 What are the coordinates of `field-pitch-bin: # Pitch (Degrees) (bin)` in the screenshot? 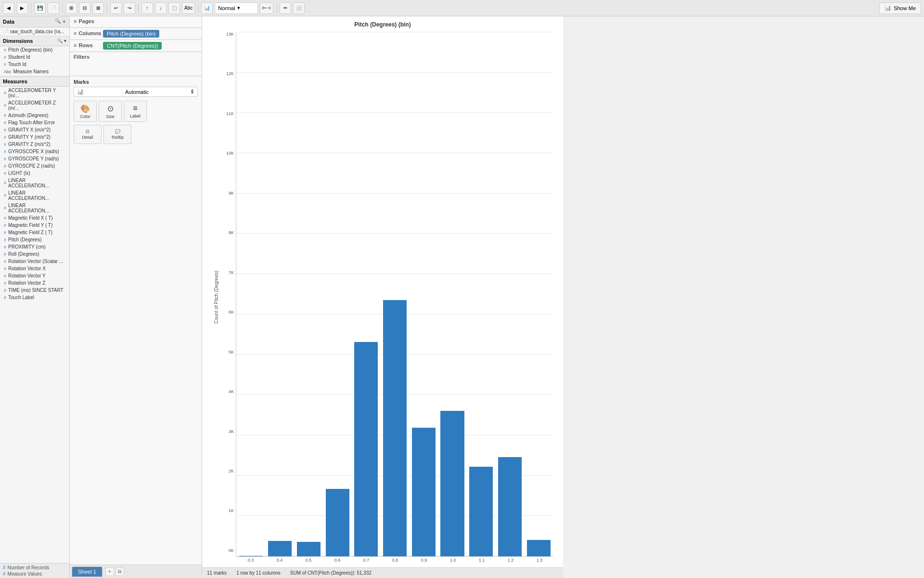 It's located at (35, 50).